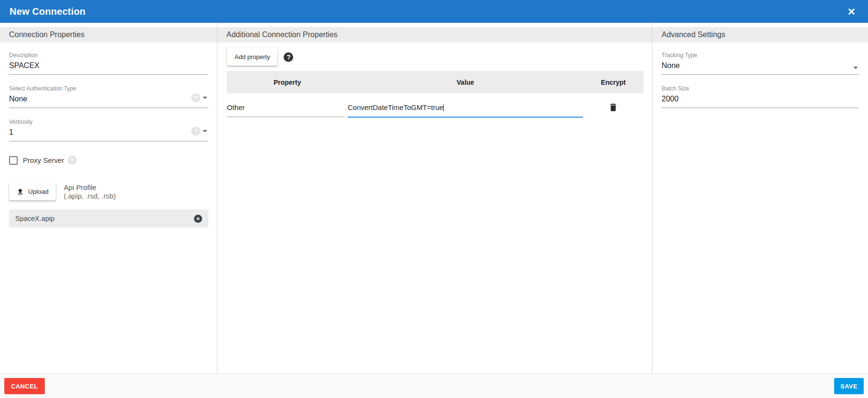 The image size is (868, 398). Describe the element at coordinates (90, 192) in the screenshot. I see `api-profile-text: Api Profile (.apip, .rsd, .rsb)` at that location.